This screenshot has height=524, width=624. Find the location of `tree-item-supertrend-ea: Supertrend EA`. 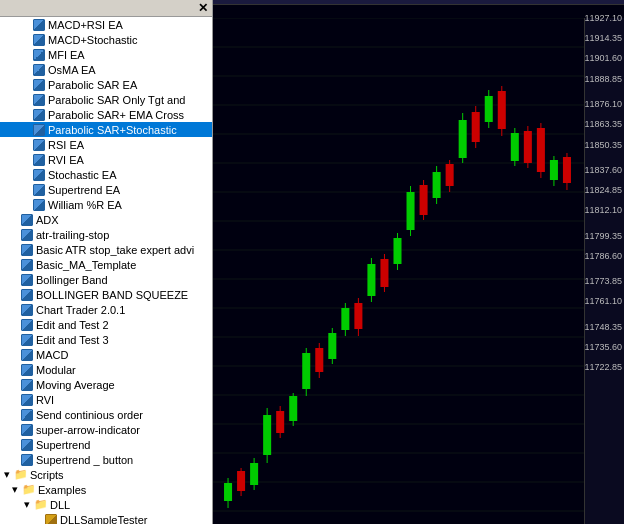

tree-item-supertrend-ea: Supertrend EA is located at coordinates (106, 190).